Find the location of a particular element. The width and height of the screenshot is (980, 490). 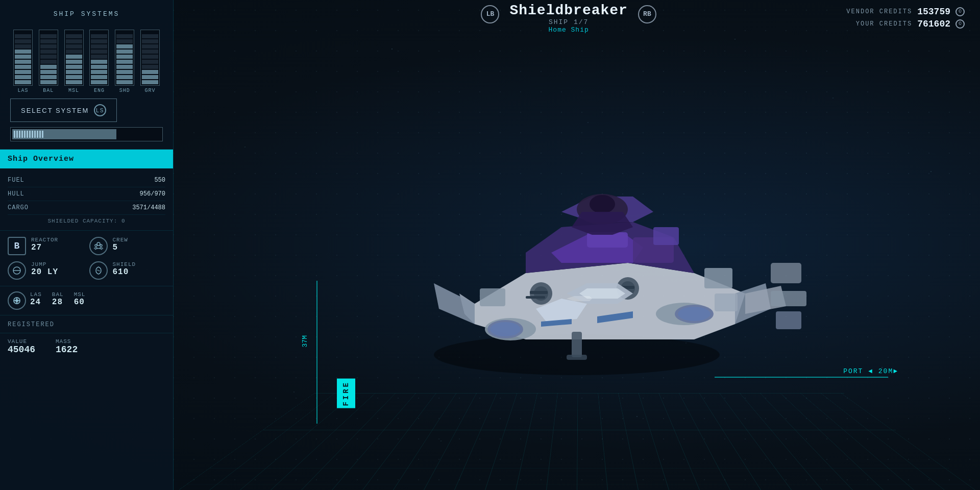

system-bar-eng: ENG is located at coordinates (99, 61).